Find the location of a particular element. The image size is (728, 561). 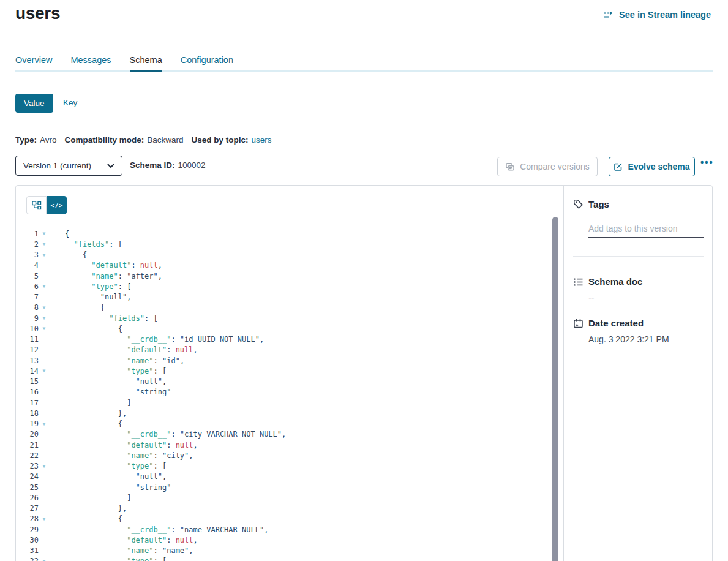

code-text: }, is located at coordinates (88, 413).